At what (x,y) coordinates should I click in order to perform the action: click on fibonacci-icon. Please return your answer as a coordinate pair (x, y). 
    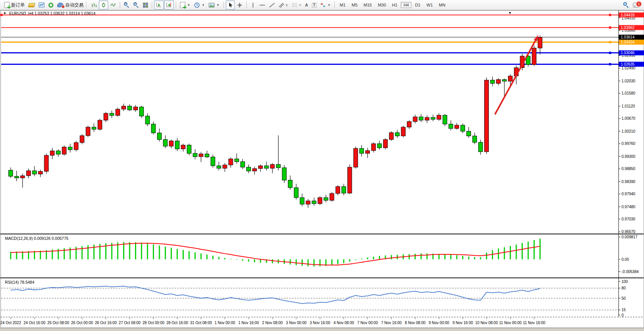
    Looking at the image, I should click on (294, 5).